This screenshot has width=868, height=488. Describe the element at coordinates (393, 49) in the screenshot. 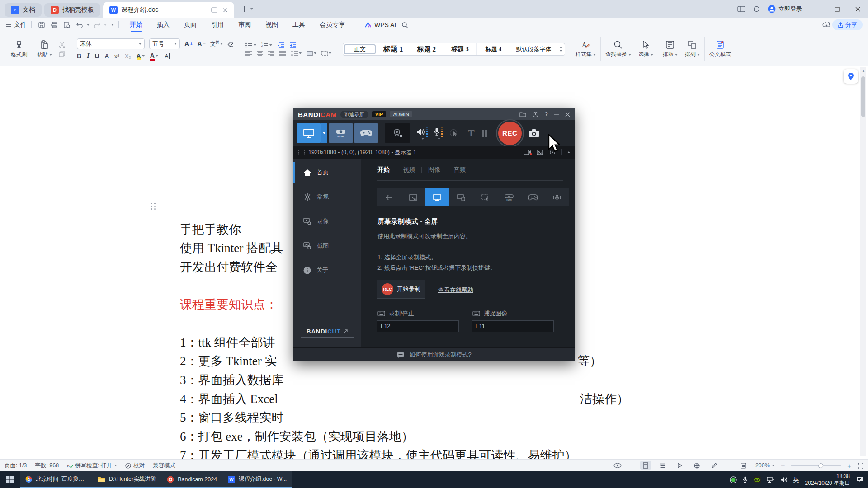

I see `style-heading1: 标题 1` at that location.